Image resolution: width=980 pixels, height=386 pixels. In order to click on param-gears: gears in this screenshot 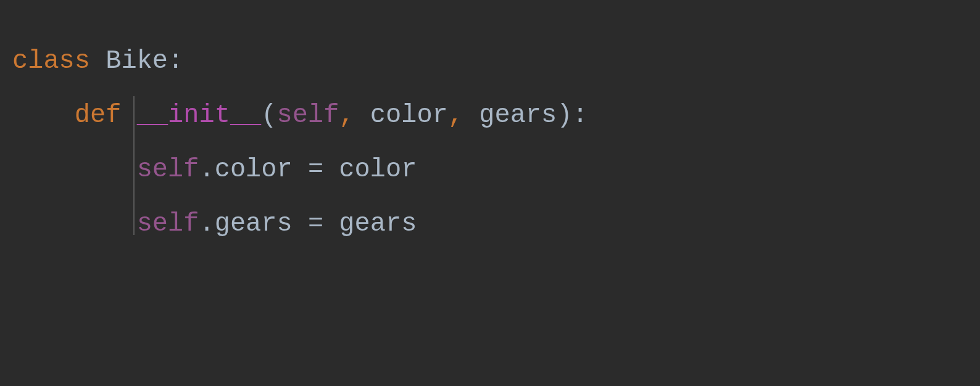, I will do `click(510, 115)`.